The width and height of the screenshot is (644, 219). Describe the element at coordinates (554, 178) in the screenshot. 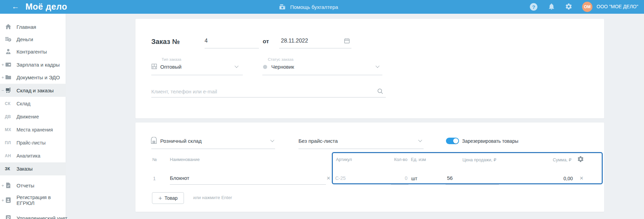

I see `item-sum: 0,00` at that location.